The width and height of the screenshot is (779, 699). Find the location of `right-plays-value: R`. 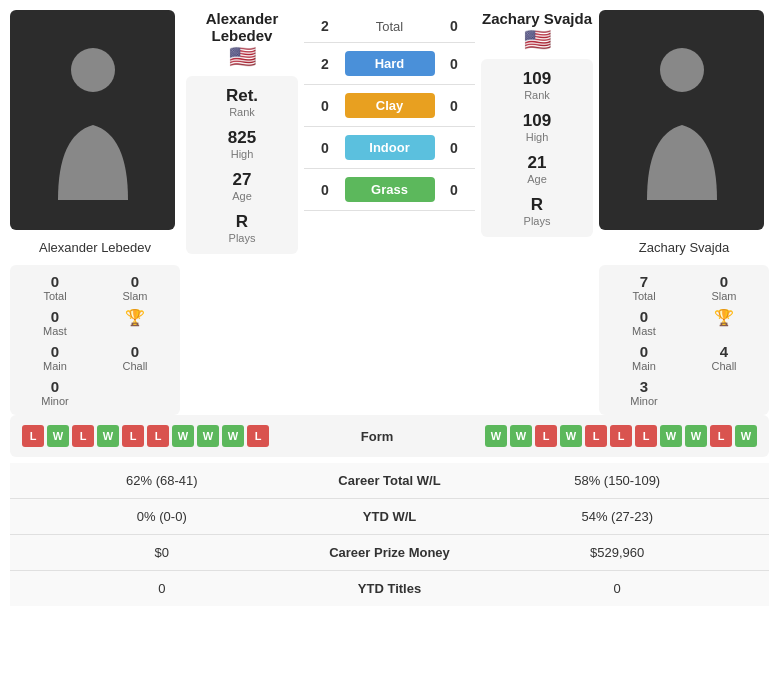

right-plays-value: R is located at coordinates (537, 205).